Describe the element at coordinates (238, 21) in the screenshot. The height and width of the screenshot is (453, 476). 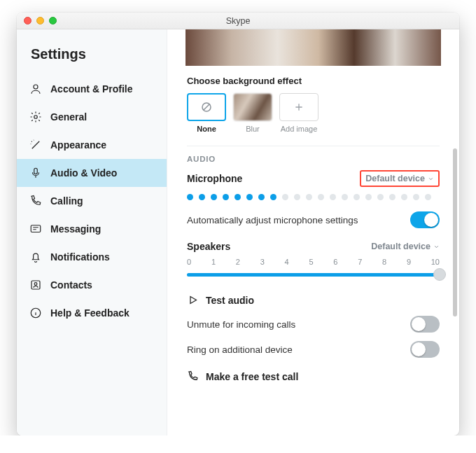
I see `window-title: Skype` at that location.